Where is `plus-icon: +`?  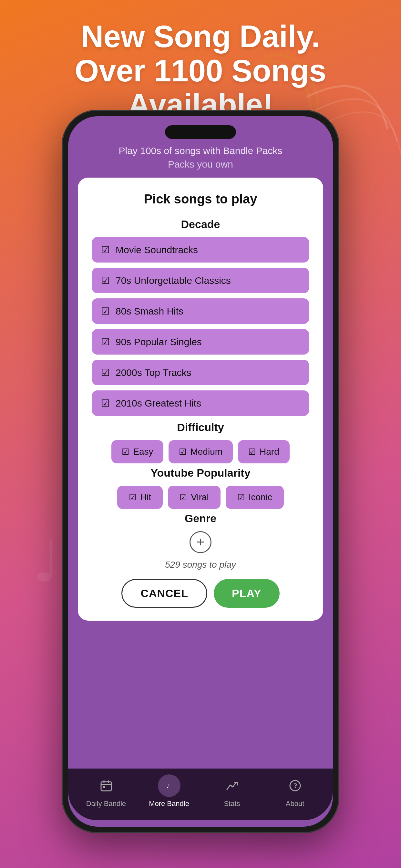 plus-icon: + is located at coordinates (201, 542).